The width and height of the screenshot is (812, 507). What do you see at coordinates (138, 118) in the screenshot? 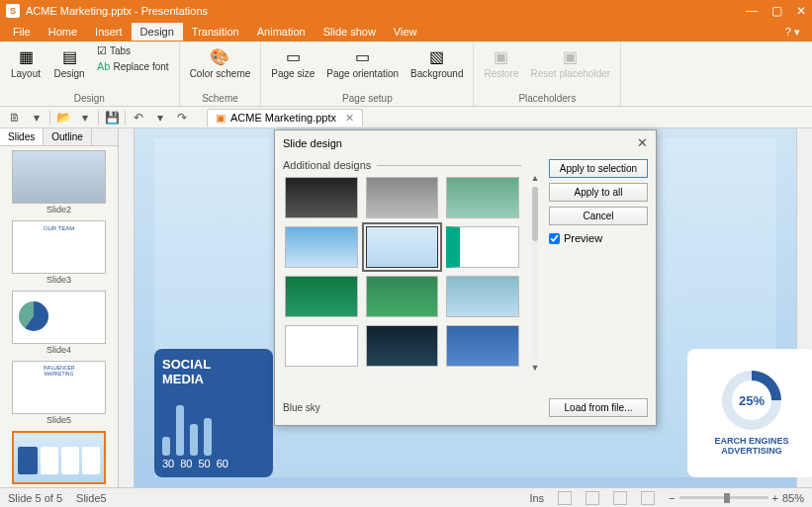
I see `undo-icon: ↶` at bounding box center [138, 118].